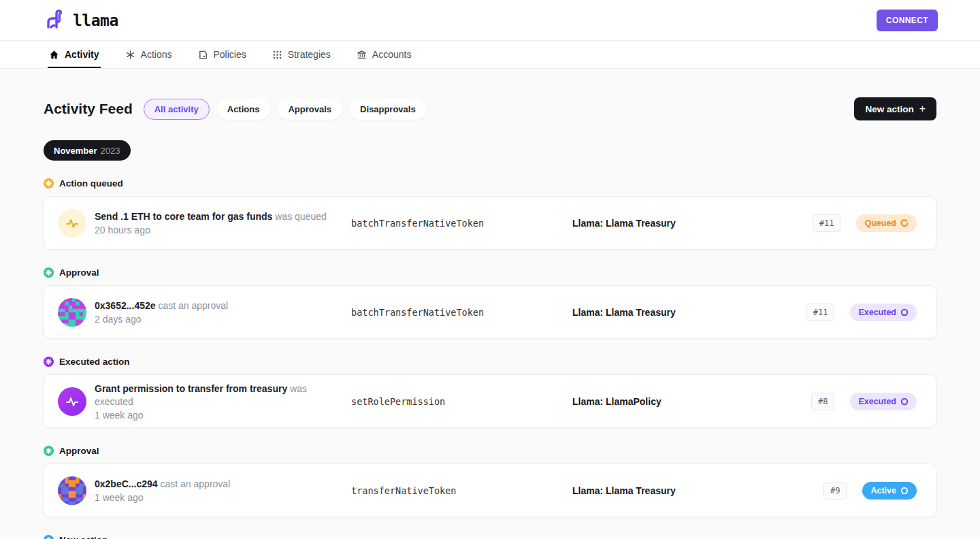 The height and width of the screenshot is (539, 980). Describe the element at coordinates (923, 109) in the screenshot. I see `plus-icon: +` at that location.